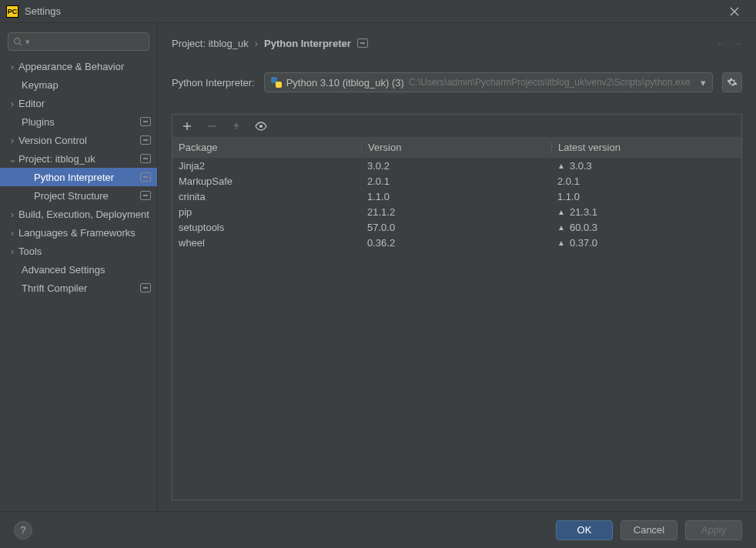 The width and height of the screenshot is (756, 548). I want to click on sidebar-item: Plugins, so click(79, 122).